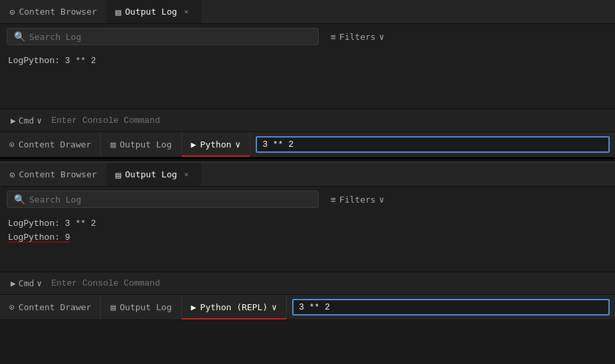  I want to click on top-search-box: 🔍, so click(163, 37).